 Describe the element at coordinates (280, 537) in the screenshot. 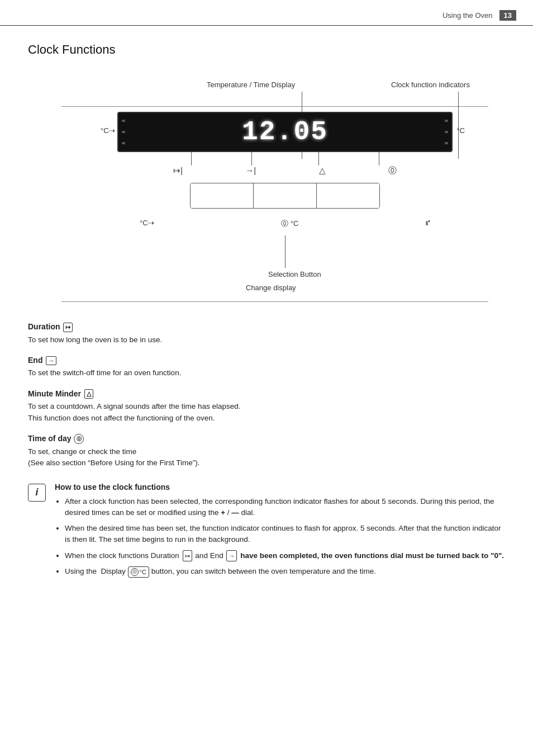

I see `info-bullets: After a clock function has been selected…` at that location.